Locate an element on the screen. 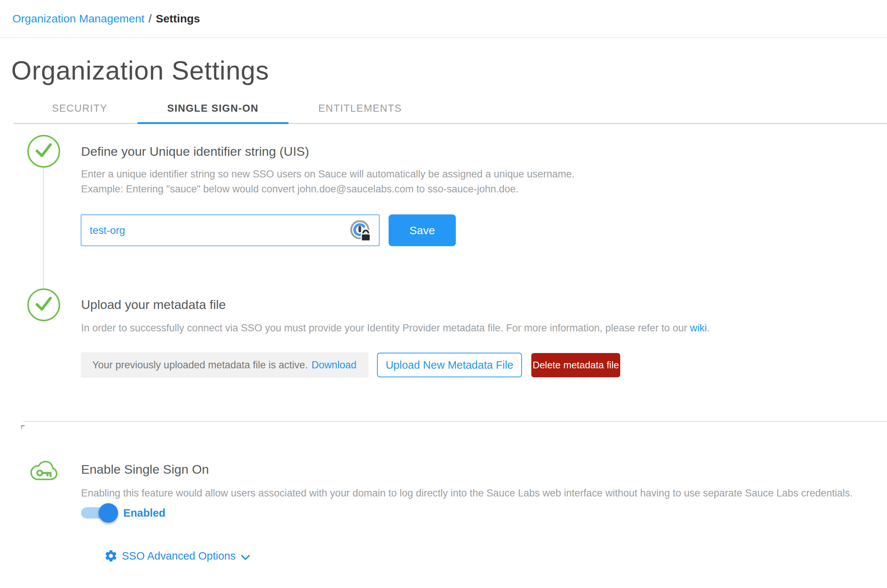 The height and width of the screenshot is (588, 887). tab-single-sign-on: SINGLE SIGN-ON is located at coordinates (213, 113).